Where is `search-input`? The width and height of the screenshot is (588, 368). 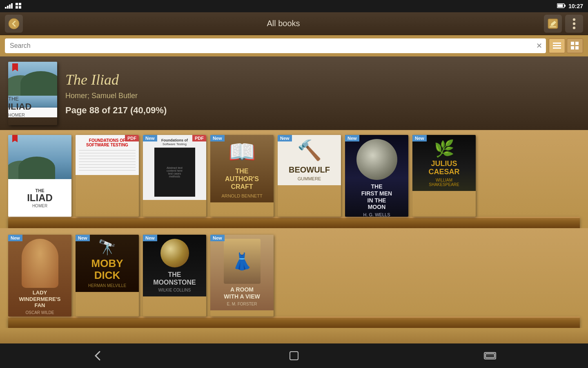 search-input is located at coordinates (275, 46).